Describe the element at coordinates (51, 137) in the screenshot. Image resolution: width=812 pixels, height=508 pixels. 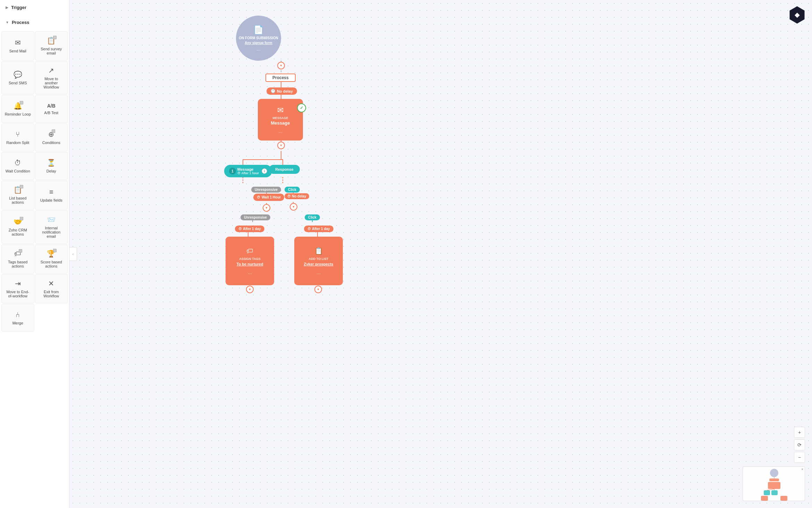
I see `sidebar-item-conditions: ⊕ Conditions` at that location.